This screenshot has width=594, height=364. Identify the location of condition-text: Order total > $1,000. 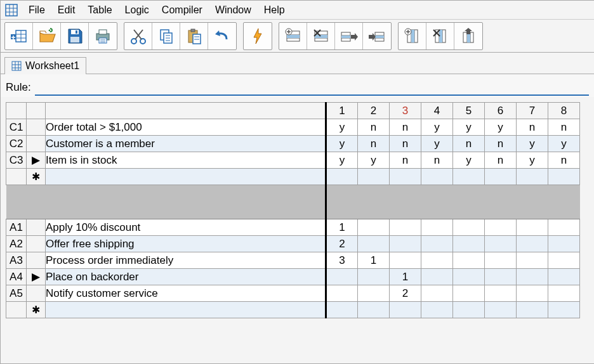
(186, 127).